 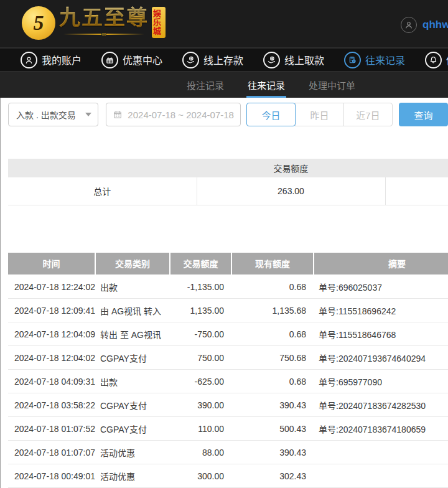 What do you see at coordinates (223, 60) in the screenshot?
I see `nav-item-label: 线上存款` at bounding box center [223, 60].